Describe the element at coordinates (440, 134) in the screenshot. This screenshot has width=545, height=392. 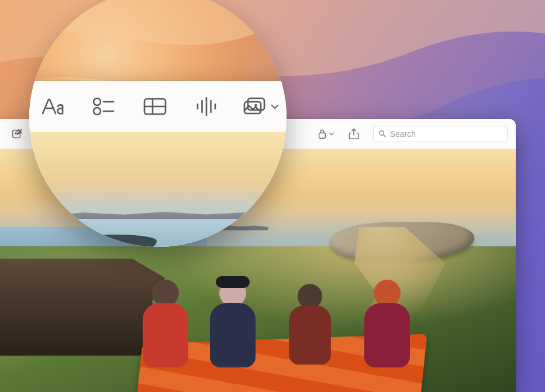
I see `search-field` at that location.